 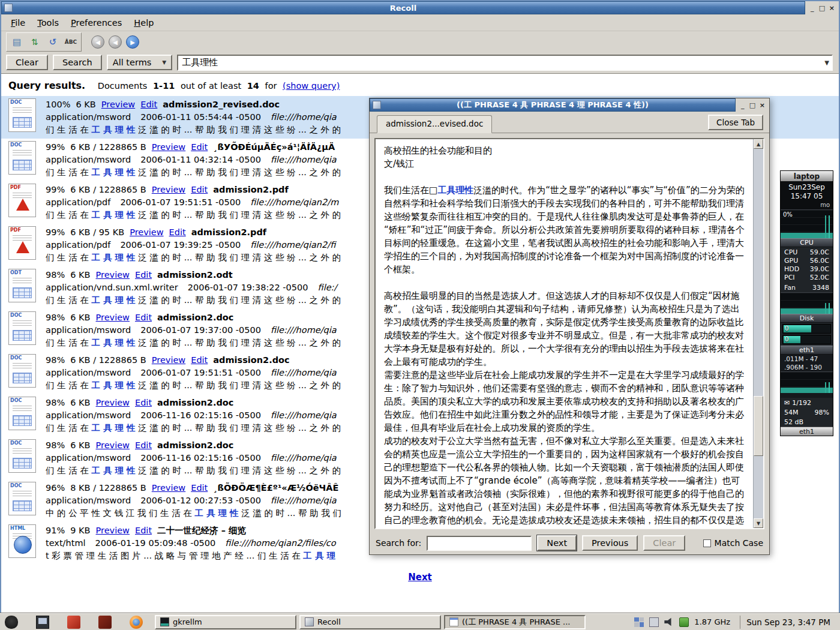 What do you see at coordinates (133, 42) in the screenshot?
I see `next-page-button: ▶` at bounding box center [133, 42].